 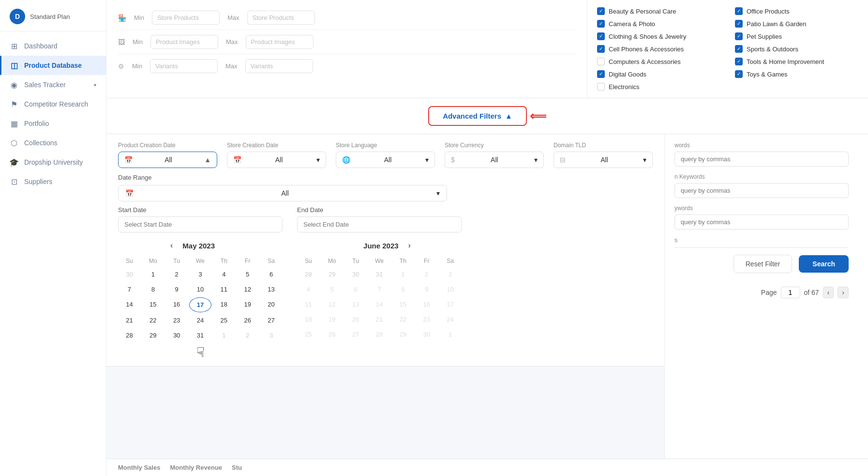 What do you see at coordinates (153, 305) in the screenshot?
I see `cal-day: 15` at bounding box center [153, 305].